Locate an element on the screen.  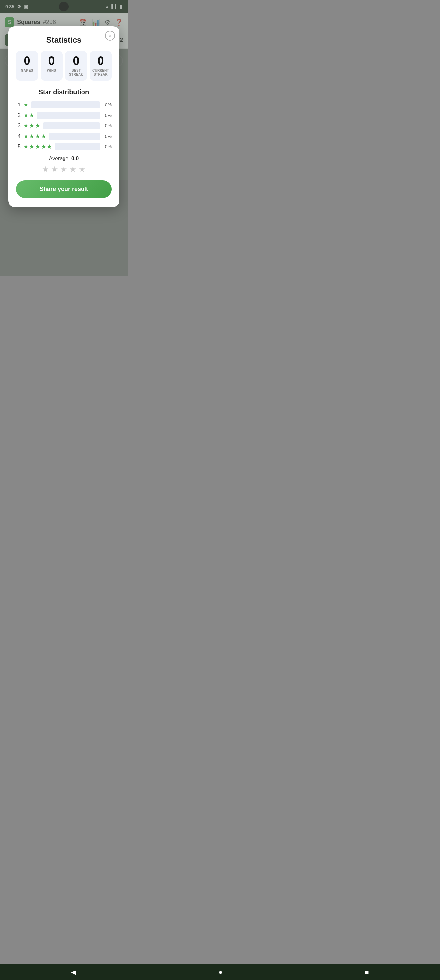
stat-current-streak-number: 0 is located at coordinates (100, 61).